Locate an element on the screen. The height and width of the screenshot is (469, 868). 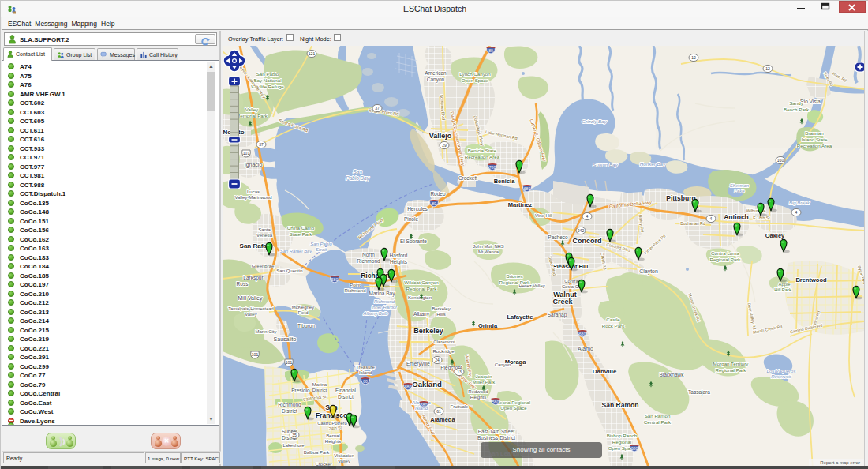
svg-text: 12 is located at coordinates (768, 69).